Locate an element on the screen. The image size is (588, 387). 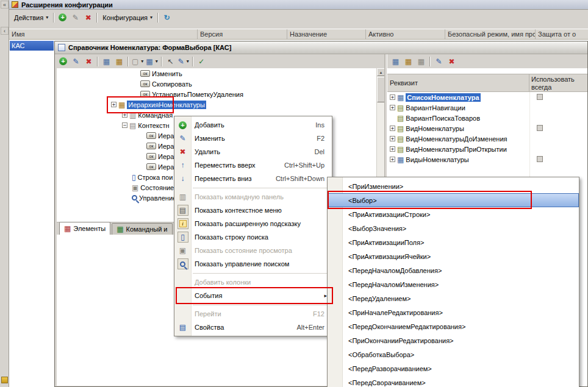
tree-item-ierarhiya-nomenklatury: + ▦ ИерархияНоменклатуры is located at coordinates (221, 105).